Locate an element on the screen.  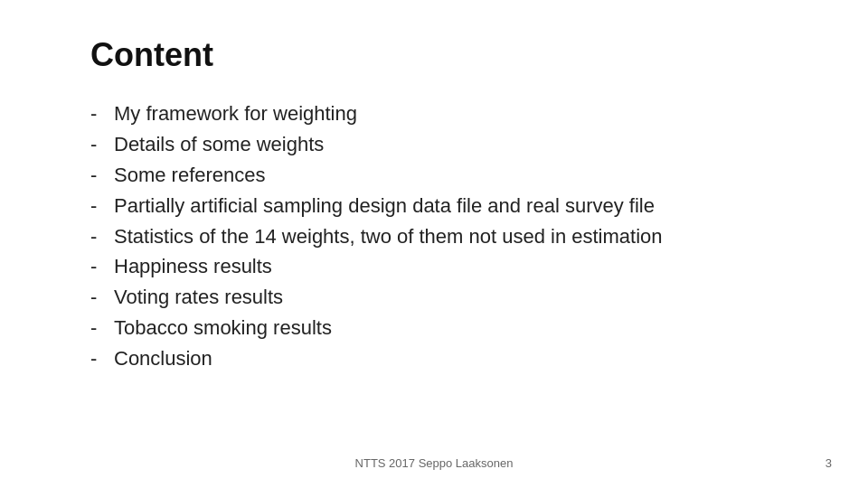
list-item: - Statistics of the 14 weights, two of t… is located at coordinates (452, 237).